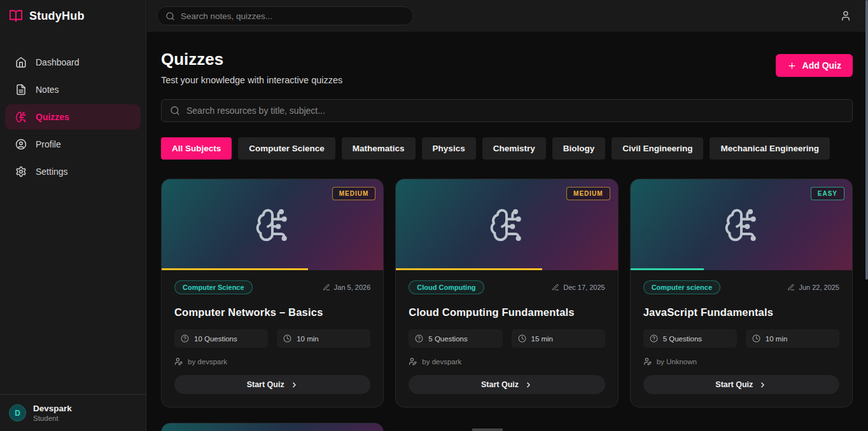 The width and height of the screenshot is (868, 431). Describe the element at coordinates (682, 287) in the screenshot. I see `subject-tag: Computer science` at that location.